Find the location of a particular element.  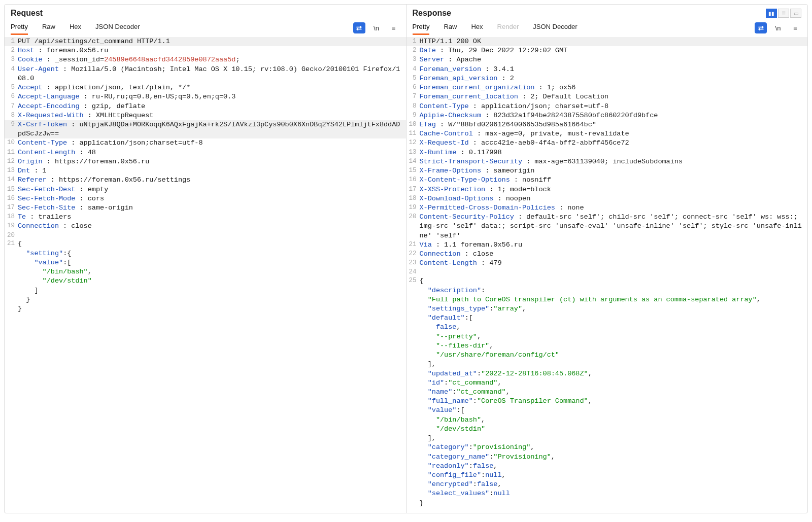

line-content: X-Requested-With : XMLHttpRequest is located at coordinates (212, 116).